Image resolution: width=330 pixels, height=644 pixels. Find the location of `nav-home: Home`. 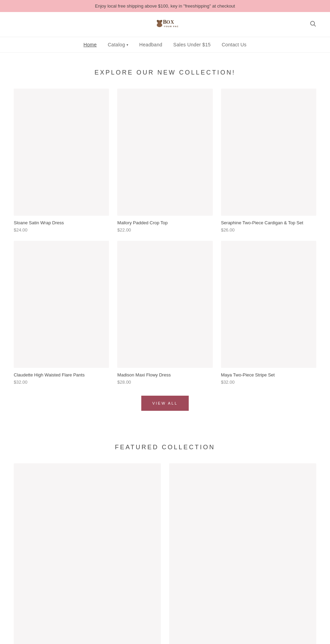

nav-home: Home is located at coordinates (90, 45).